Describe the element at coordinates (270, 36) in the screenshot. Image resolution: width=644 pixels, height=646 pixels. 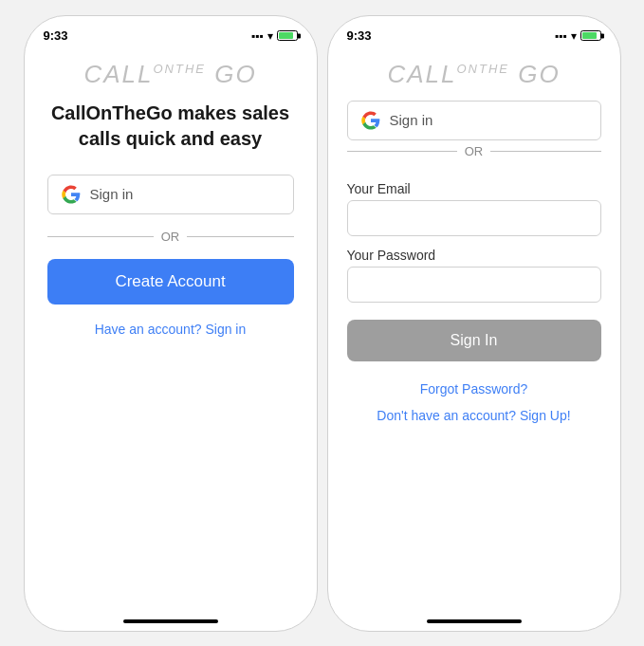
I see `wifi-icon: ▾` at that location.